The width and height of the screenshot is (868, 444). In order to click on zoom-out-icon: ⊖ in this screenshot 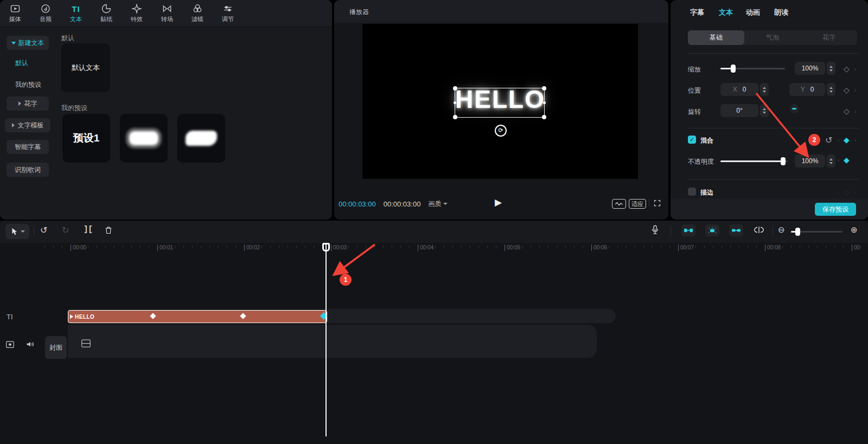, I will do `click(781, 230)`.